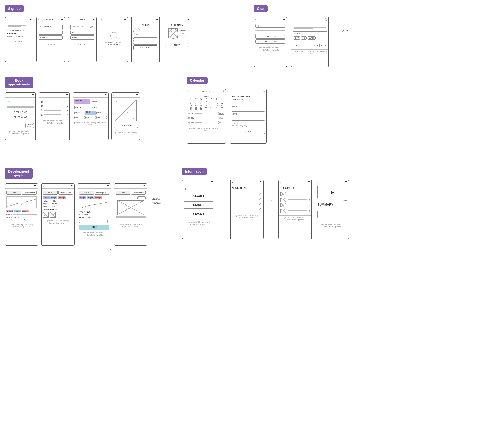  I want to click on stage2-btn: STAGE 2, so click(199, 205).